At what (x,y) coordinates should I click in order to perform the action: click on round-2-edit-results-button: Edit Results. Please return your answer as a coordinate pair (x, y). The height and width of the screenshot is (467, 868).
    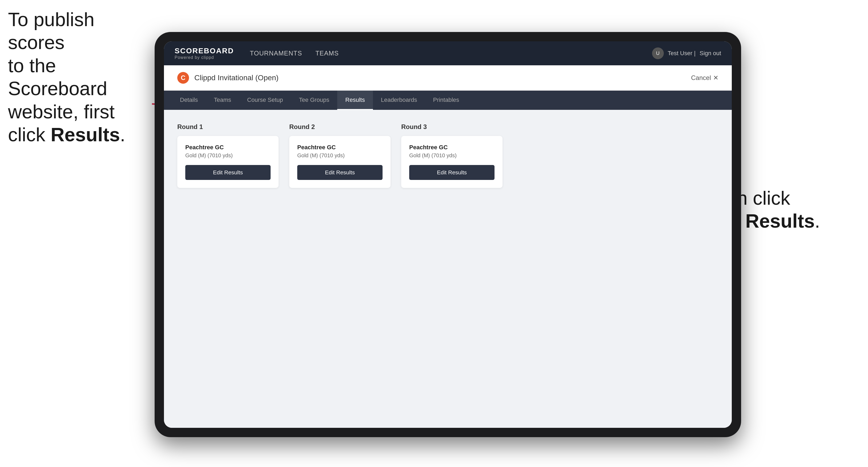
    Looking at the image, I should click on (340, 173).